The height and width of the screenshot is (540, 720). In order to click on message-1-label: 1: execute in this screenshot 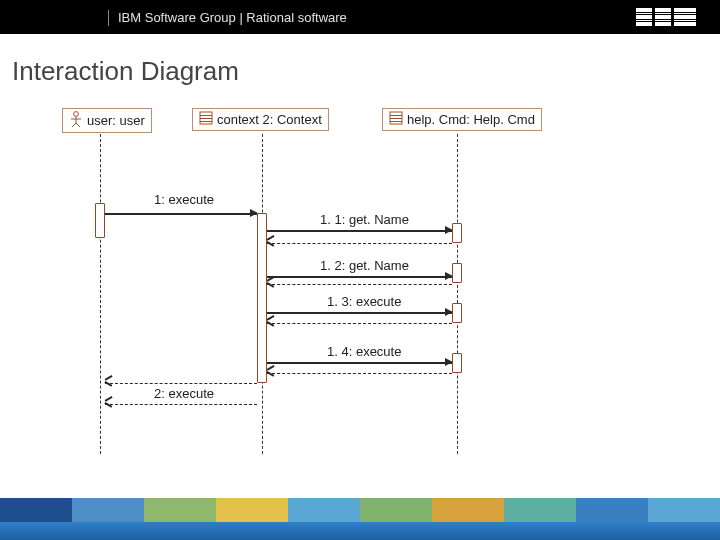, I will do `click(184, 200)`.